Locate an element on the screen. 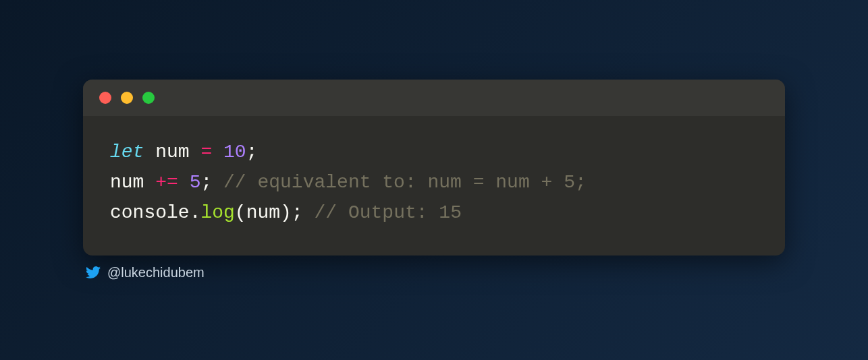  code-line-2: num += 5; // equivalent to: num = num + … is located at coordinates (434, 183).